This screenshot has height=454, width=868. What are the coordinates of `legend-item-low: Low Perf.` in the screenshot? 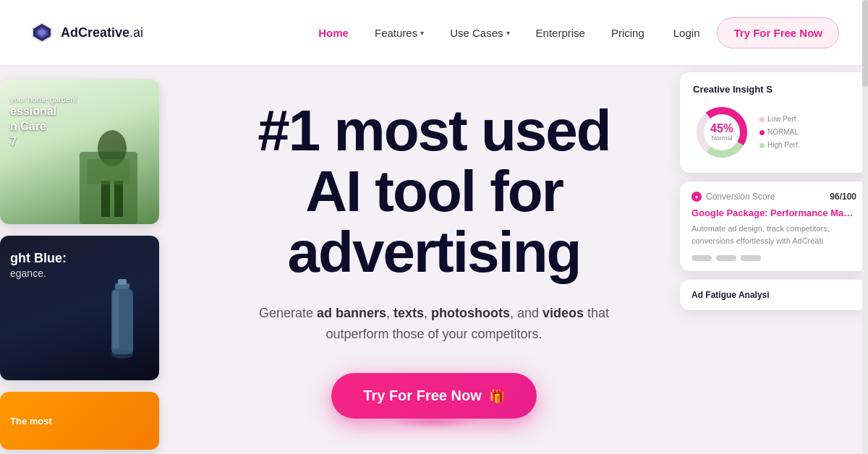 It's located at (780, 119).